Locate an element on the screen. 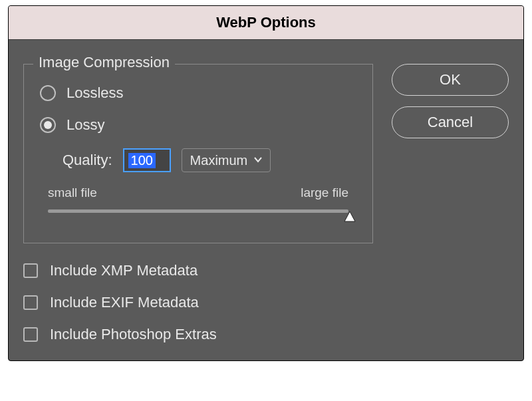  slider-track is located at coordinates (198, 211).